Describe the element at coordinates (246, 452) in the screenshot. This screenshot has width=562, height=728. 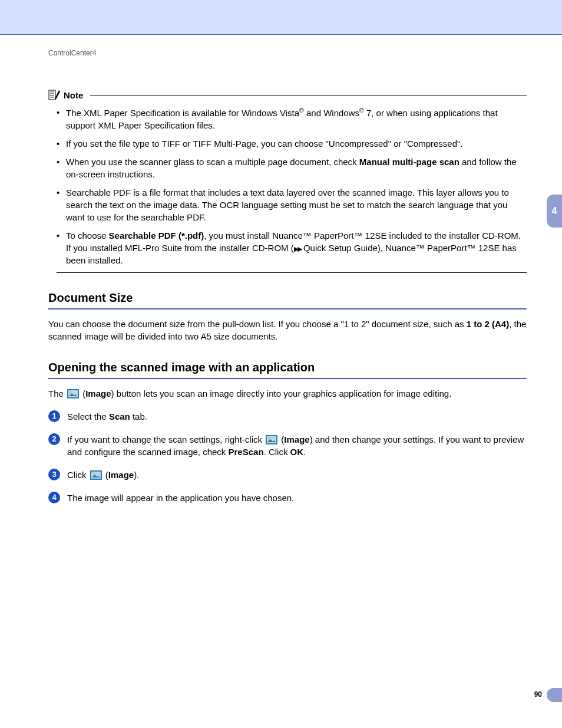
I see `bold-text: PreScan` at that location.